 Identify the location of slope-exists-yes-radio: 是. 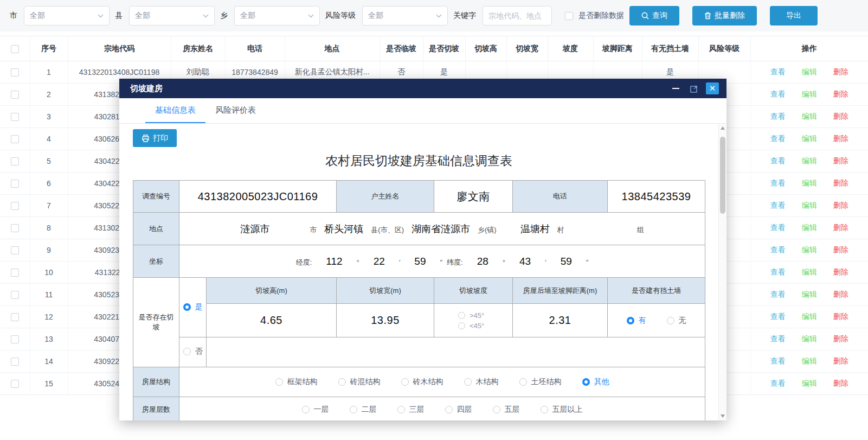
(193, 307).